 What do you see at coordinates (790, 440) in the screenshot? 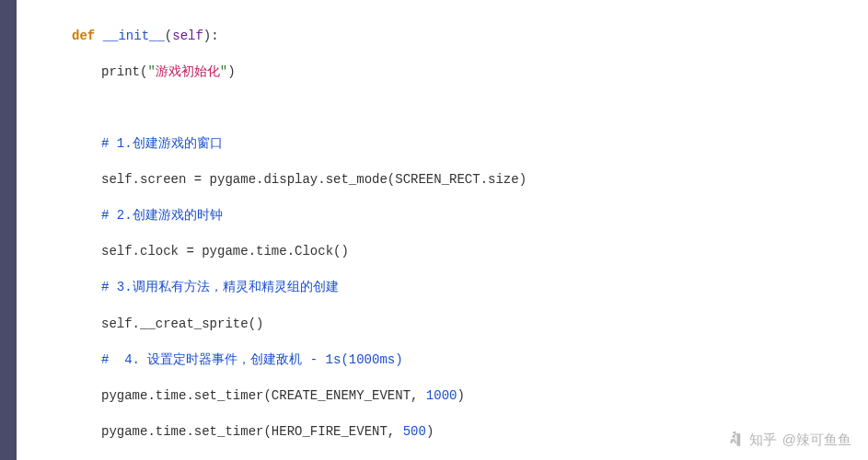
I see `watermark: 知乎 @辣可鱼鱼` at bounding box center [790, 440].